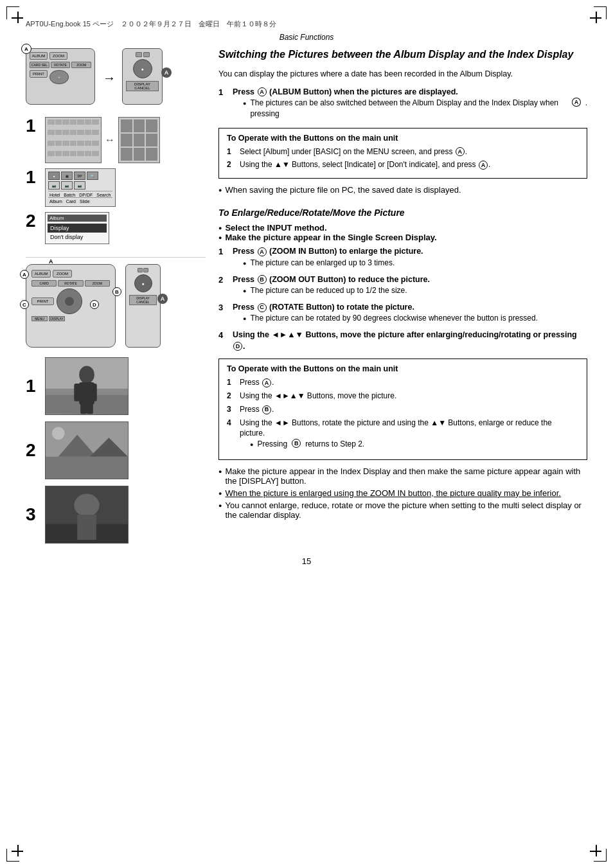 This screenshot has width=613, height=868. Describe the element at coordinates (223, 104) in the screenshot. I see `step-num-1: 1` at that location.